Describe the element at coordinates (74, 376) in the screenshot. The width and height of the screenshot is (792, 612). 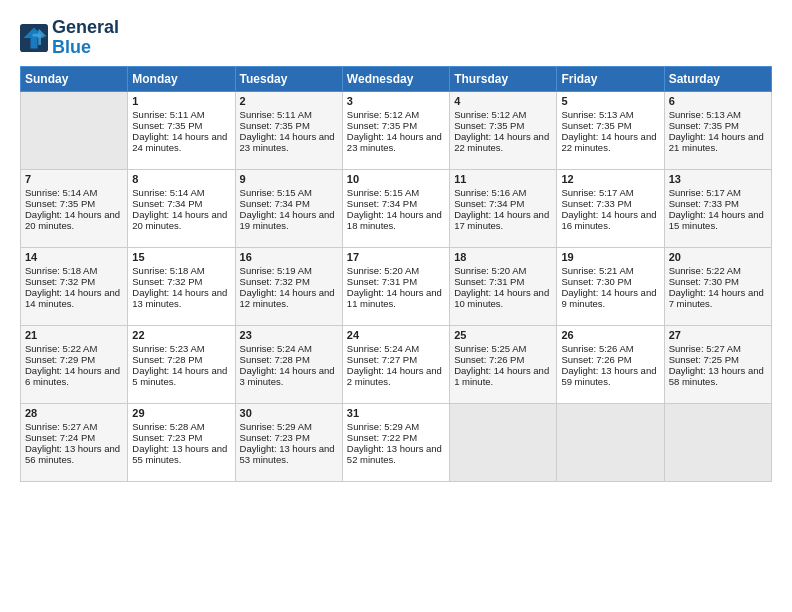
I see `day-info: Daylight: 14 hours and 6 minutes.` at that location.